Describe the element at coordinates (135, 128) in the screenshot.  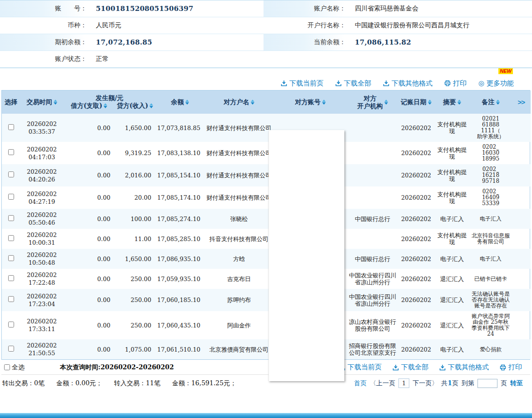
I see `cell-credit: 1,650.00` at that location.